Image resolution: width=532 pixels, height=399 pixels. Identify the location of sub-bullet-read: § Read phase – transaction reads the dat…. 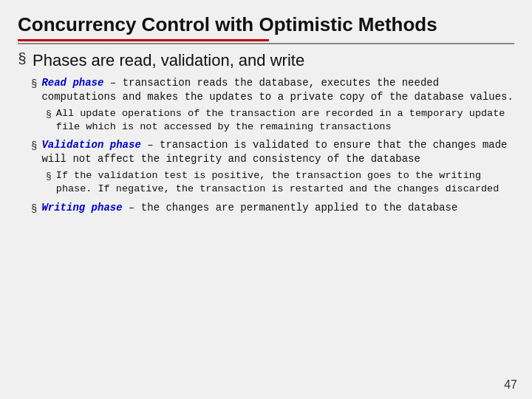
(273, 90).